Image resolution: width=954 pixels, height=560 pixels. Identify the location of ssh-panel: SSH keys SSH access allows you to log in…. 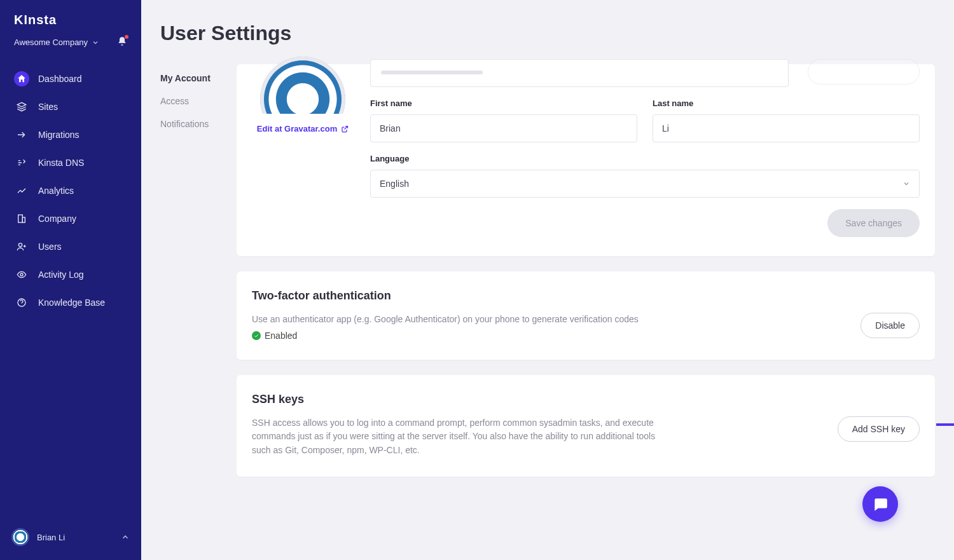
(586, 426).